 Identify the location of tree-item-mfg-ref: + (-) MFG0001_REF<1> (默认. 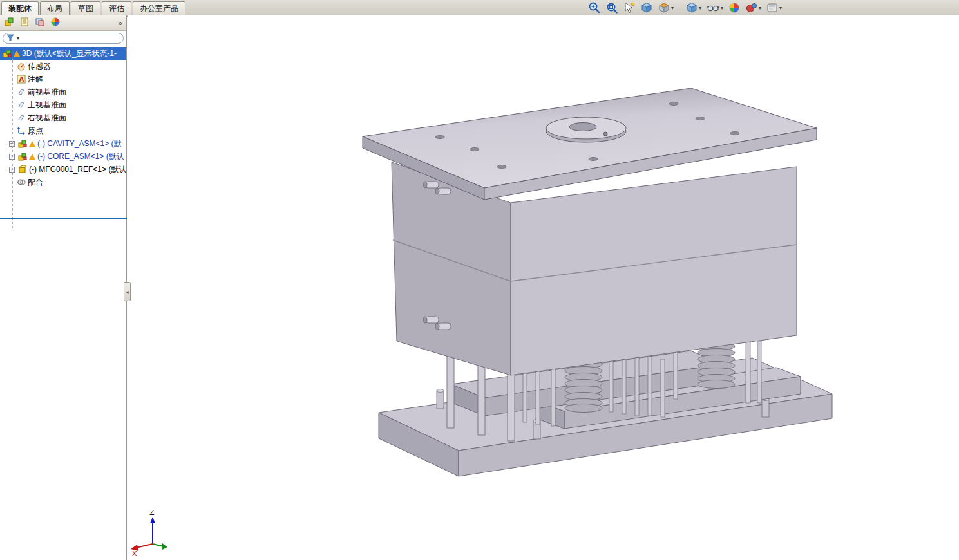
(63, 169).